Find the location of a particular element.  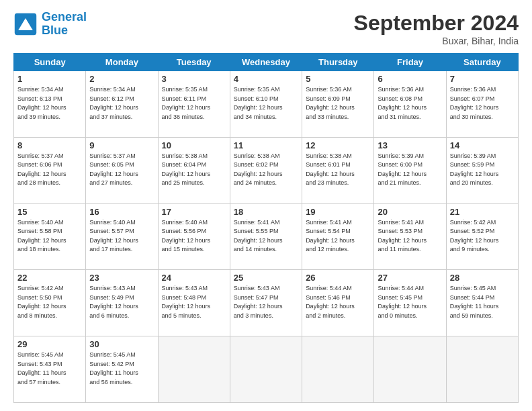

logo-icon is located at coordinates (26, 24).